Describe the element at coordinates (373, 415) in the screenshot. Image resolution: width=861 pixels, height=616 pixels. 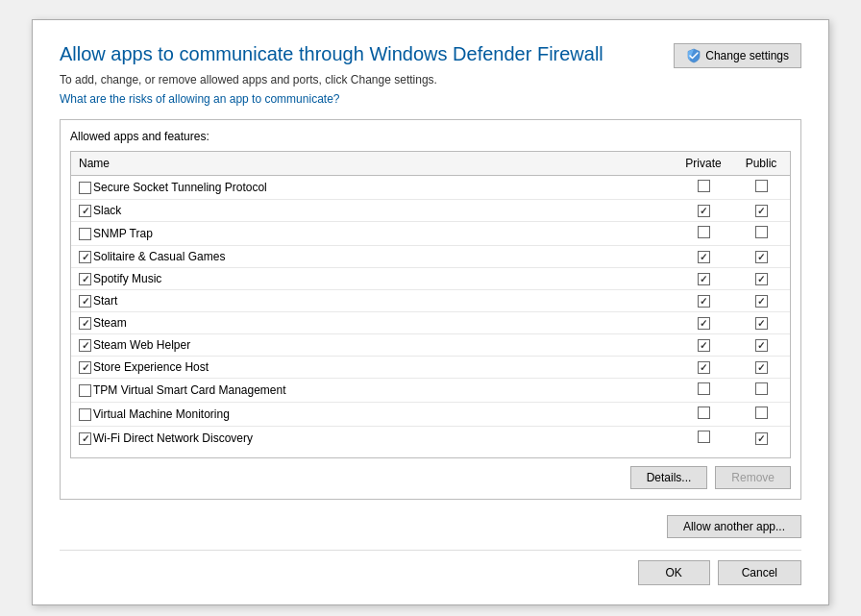
I see `app-name-cell: Virtual Machine Monitoring` at that location.